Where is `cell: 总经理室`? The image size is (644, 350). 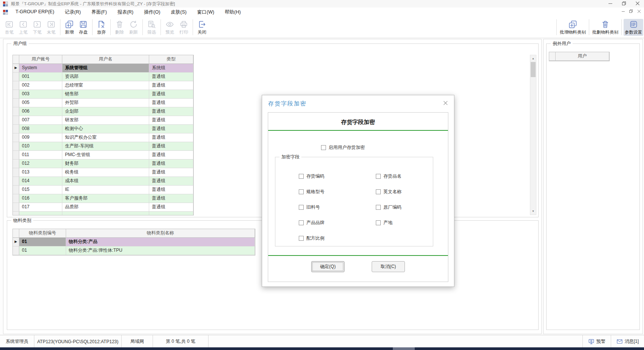 cell: 总经理室 is located at coordinates (106, 85).